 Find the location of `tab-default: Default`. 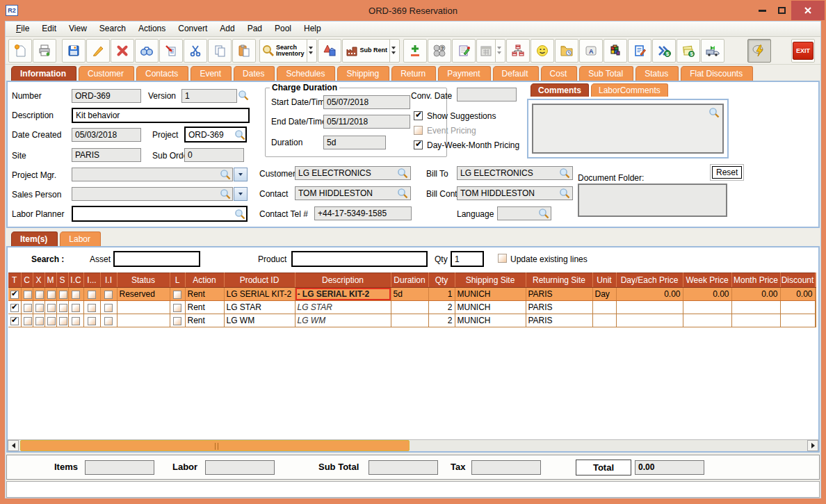

tab-default: Default is located at coordinates (516, 74).